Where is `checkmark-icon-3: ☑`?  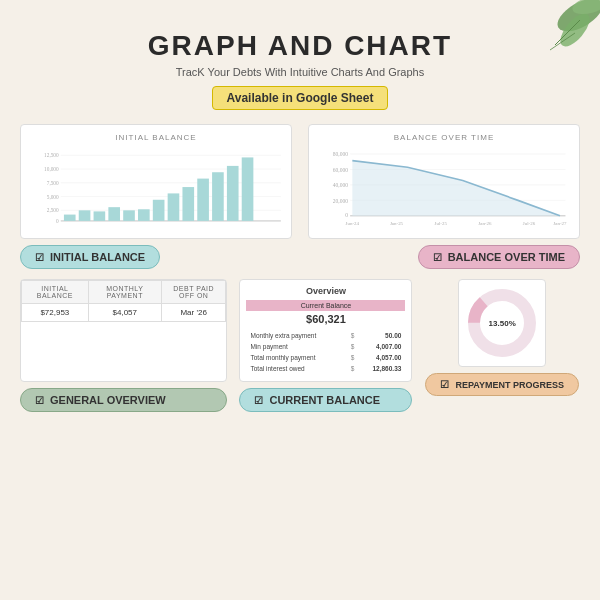
checkmark-icon-3: ☑ is located at coordinates (40, 400).